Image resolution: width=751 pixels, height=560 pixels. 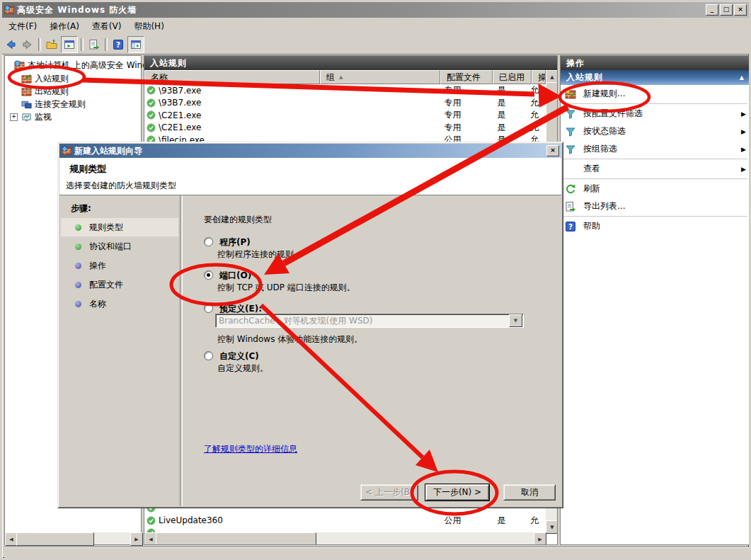 I want to click on export-list-icon, so click(x=571, y=207).